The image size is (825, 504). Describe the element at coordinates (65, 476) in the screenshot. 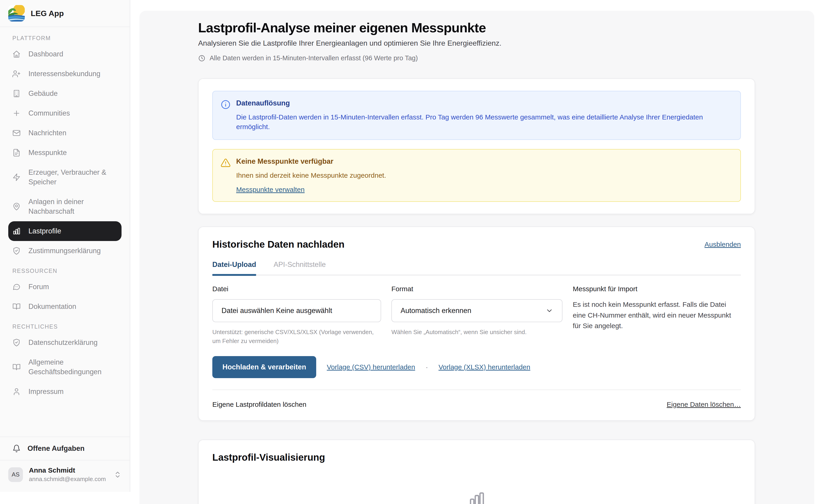

I see `user-menu: AS Anna Schmidt anna.schmidt@example.com` at that location.